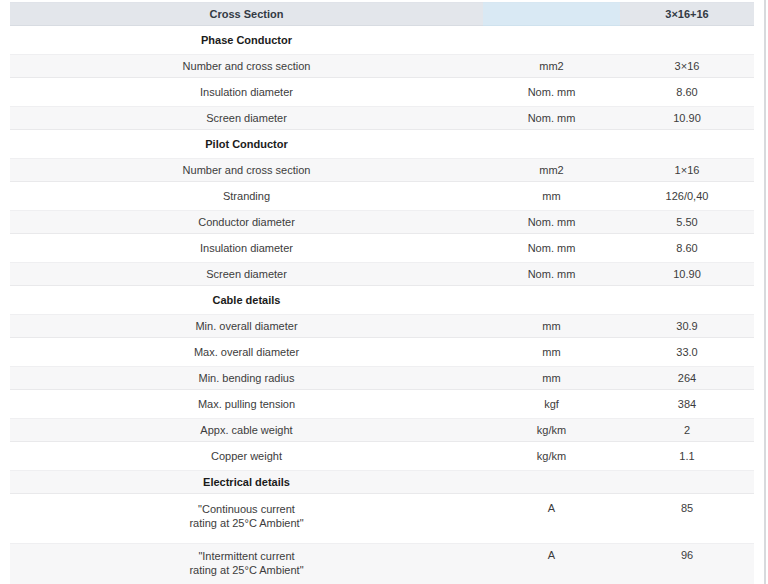 The width and height of the screenshot is (768, 584). I want to click on table-row: Max. overall diameter mm 33.0, so click(382, 352).